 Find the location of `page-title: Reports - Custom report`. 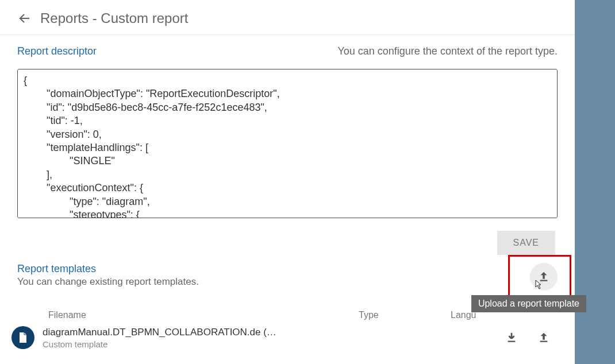

page-title: Reports - Custom report is located at coordinates (114, 18).